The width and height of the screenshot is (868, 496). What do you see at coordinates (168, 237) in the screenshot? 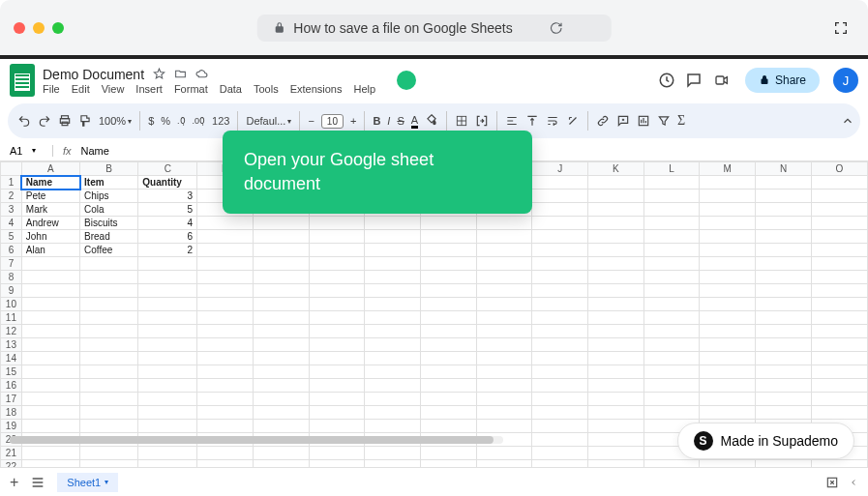
I see `cell: 6` at bounding box center [168, 237].